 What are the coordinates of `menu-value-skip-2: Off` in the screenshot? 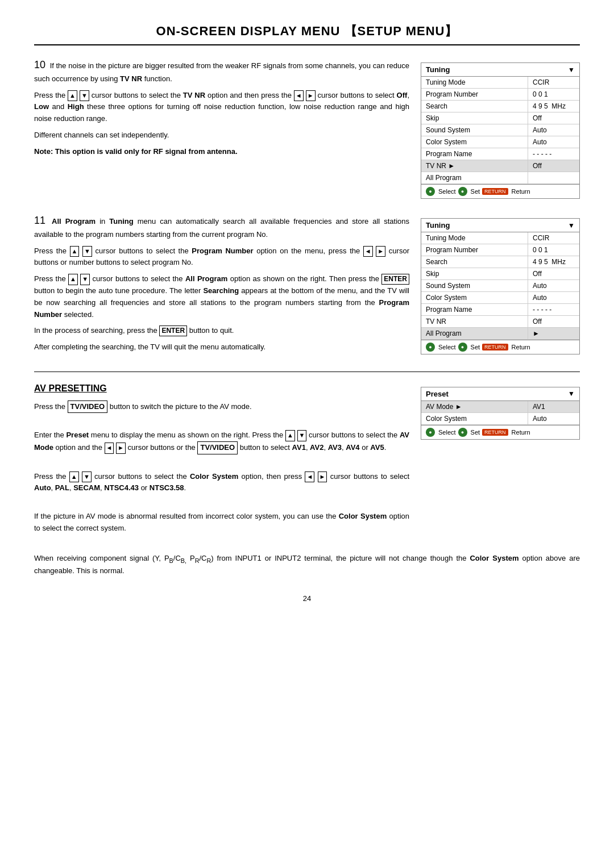 It's located at (554, 274).